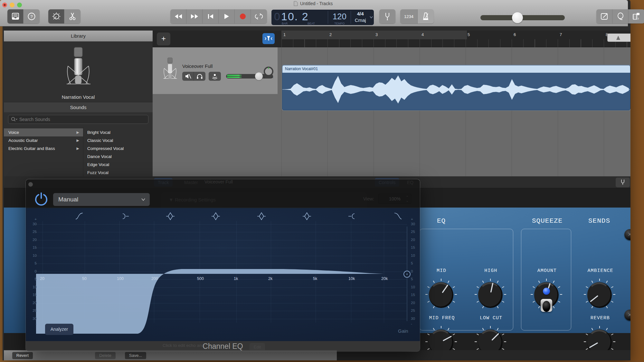 The image size is (644, 362). I want to click on catch-playhead-button, so click(269, 39).